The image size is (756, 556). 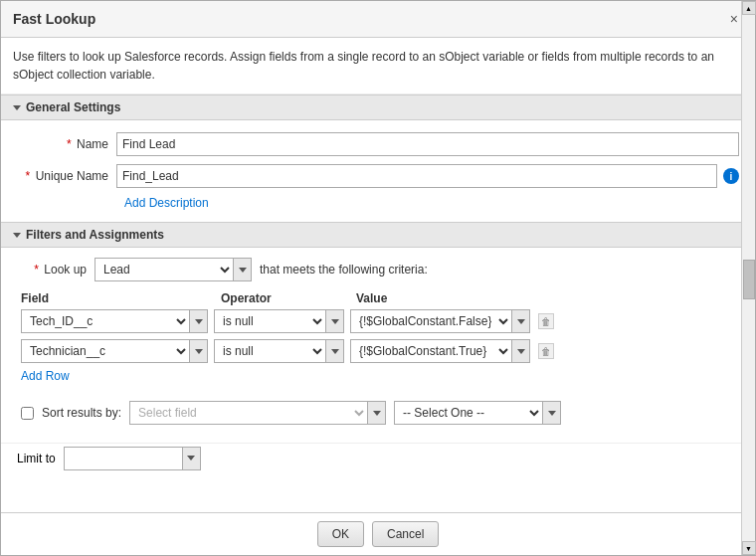 What do you see at coordinates (428, 176) in the screenshot?
I see `unique-name-field-wrapper: i` at bounding box center [428, 176].